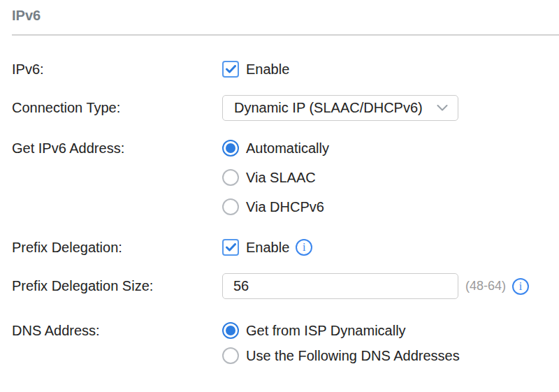  Describe the element at coordinates (117, 247) in the screenshot. I see `prefix-delegation-label: Prefix Delegation:` at that location.